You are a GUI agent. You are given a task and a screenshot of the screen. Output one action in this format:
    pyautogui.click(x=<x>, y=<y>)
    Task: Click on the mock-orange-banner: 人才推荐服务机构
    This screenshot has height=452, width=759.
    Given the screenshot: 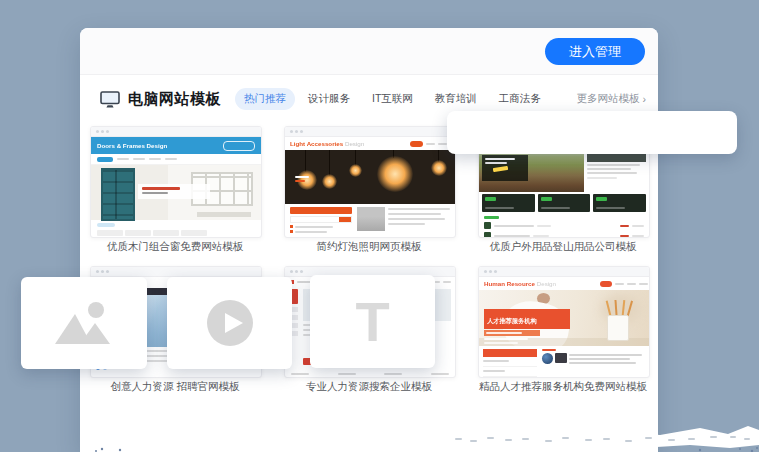 What is the action you would take?
    pyautogui.click(x=527, y=319)
    